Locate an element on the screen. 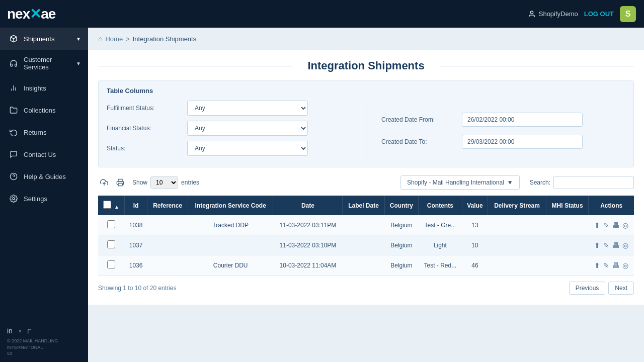  next-button: Next is located at coordinates (621, 288).